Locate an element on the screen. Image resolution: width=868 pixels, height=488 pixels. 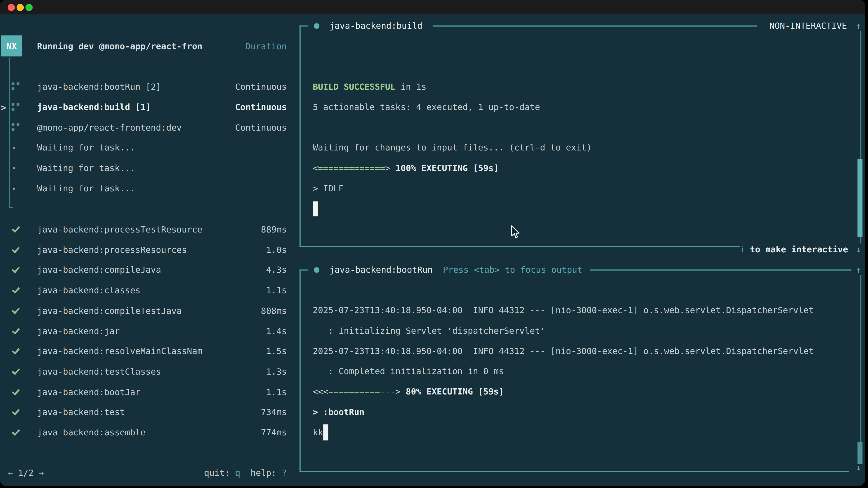
task-duration: 1.3s is located at coordinates (276, 372).